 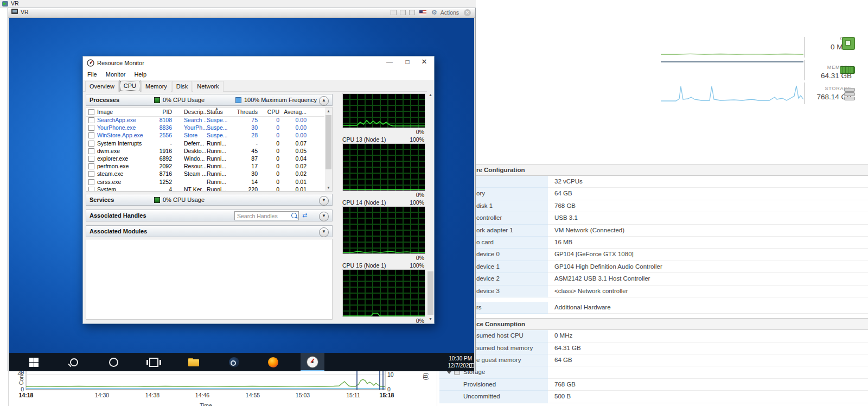 What do you see at coordinates (449, 372) in the screenshot?
I see `collapse-arrow-icon` at bounding box center [449, 372].